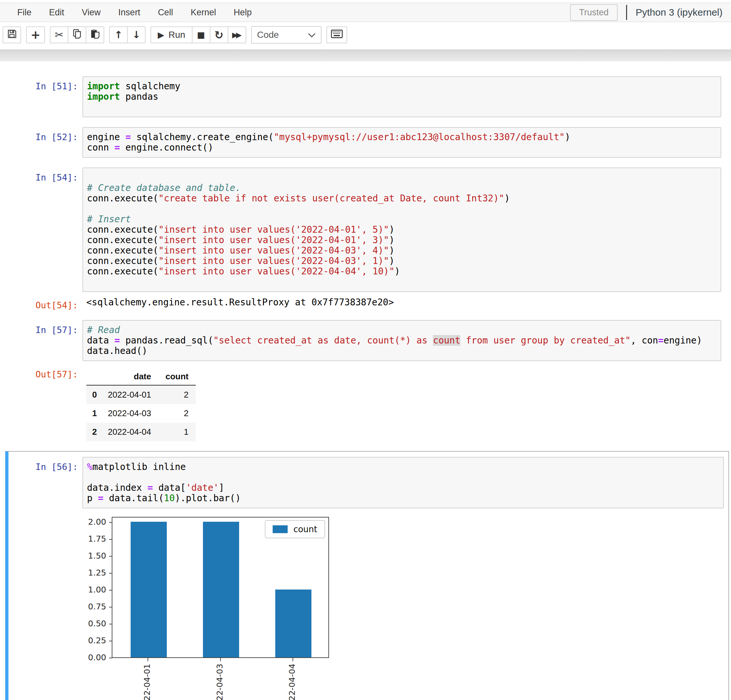 This screenshot has height=700, width=731. What do you see at coordinates (25, 13) in the screenshot?
I see `menu-file: File` at bounding box center [25, 13].